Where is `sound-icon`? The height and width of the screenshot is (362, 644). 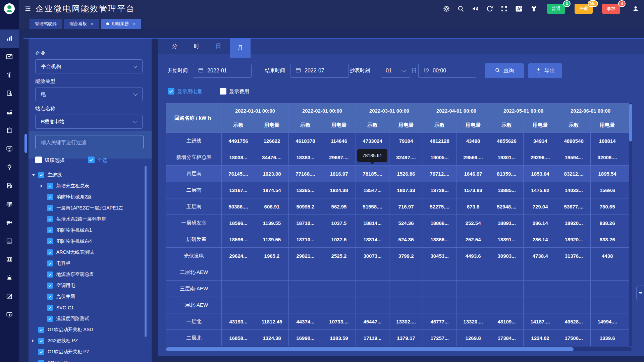 sound-icon is located at coordinates (475, 9).